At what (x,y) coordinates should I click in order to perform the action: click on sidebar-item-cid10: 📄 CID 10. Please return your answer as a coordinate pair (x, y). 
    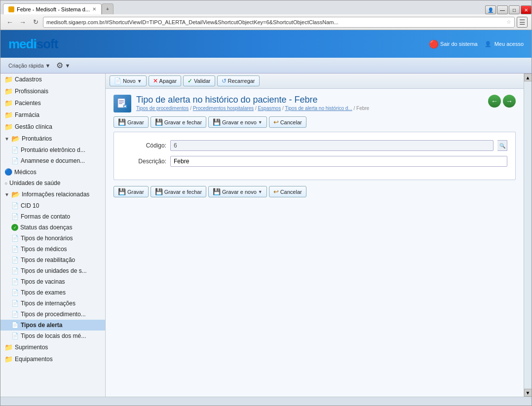
    Looking at the image, I should click on (53, 206).